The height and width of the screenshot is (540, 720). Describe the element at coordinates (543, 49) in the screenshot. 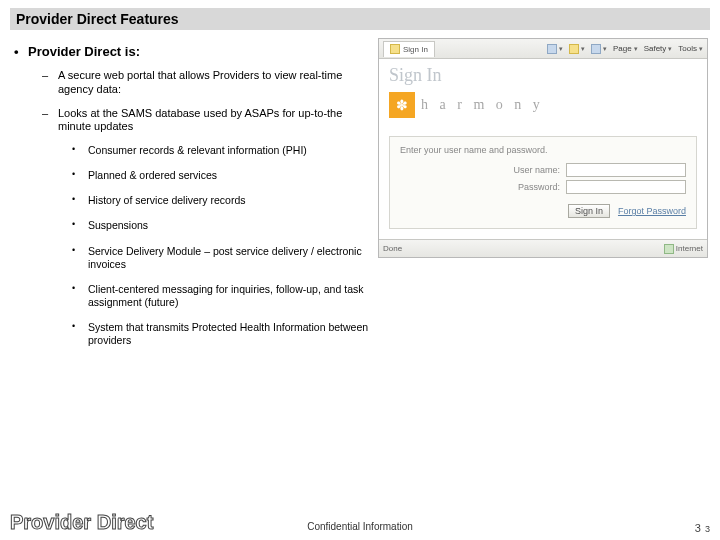

I see `browser-toolbar: Sign In ▾ ▾ ▾ Page▾ Safety▾ Tools▾` at that location.